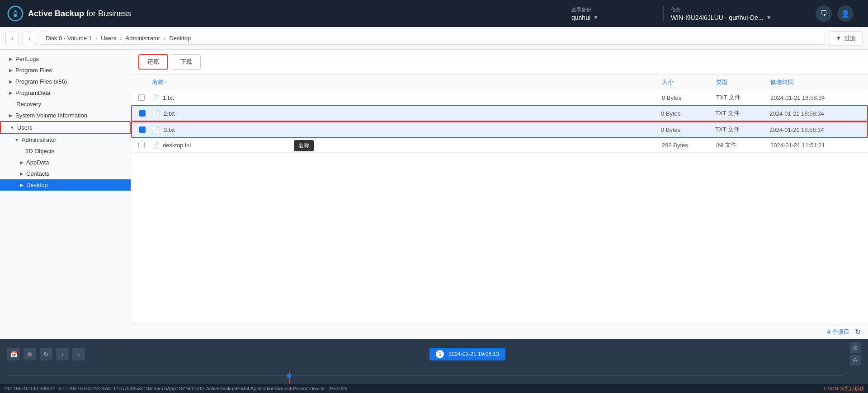 This screenshot has height=393, width=868. What do you see at coordinates (835, 14) in the screenshot?
I see `header-icons: 🗨 👤` at bounding box center [835, 14].